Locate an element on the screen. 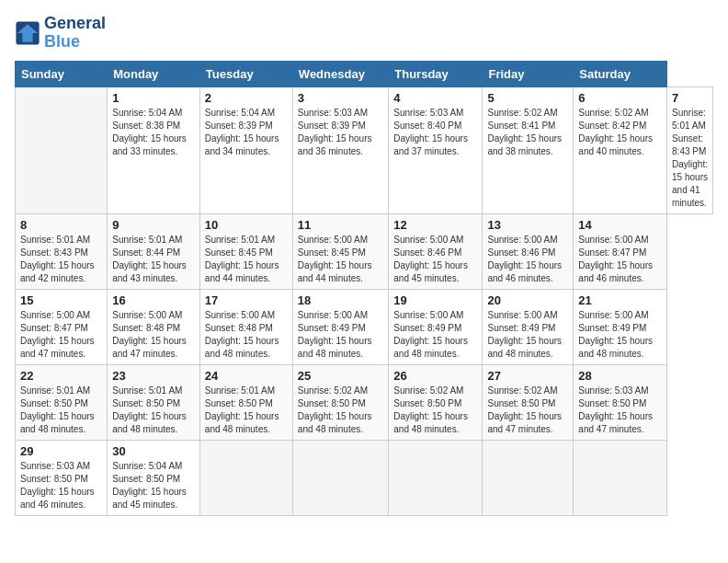 This screenshot has height=563, width=728. calendar-day: 7Sunrise: 5:01 AMSunset: 8:43 PMDaylight… is located at coordinates (690, 150).